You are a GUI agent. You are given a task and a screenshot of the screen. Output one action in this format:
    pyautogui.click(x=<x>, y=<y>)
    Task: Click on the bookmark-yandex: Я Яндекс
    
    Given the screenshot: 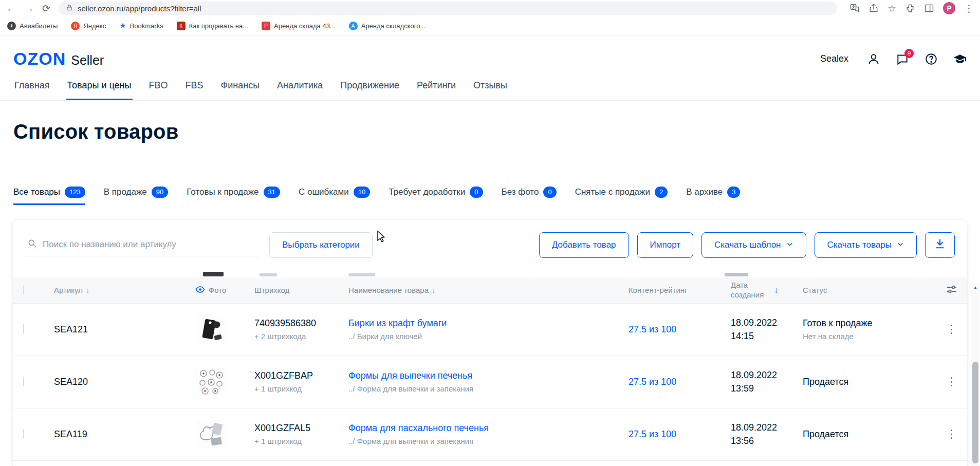 What is the action you would take?
    pyautogui.click(x=88, y=26)
    